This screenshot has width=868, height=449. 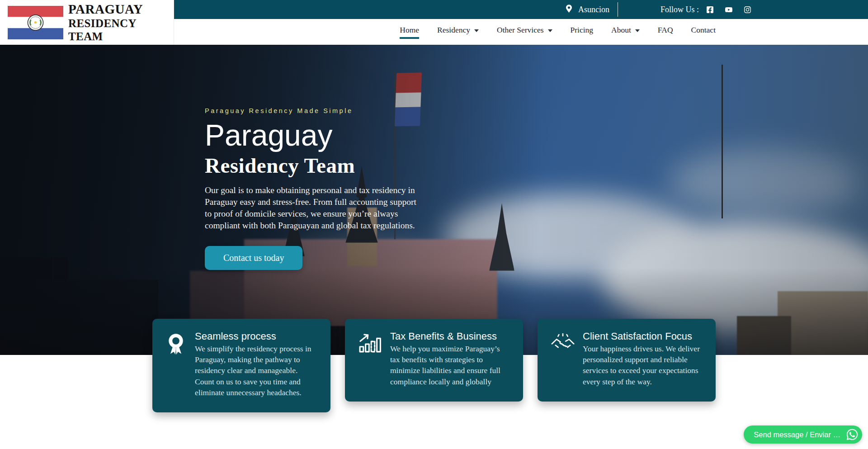 What do you see at coordinates (618, 9) in the screenshot?
I see `topbar-divider` at bounding box center [618, 9].